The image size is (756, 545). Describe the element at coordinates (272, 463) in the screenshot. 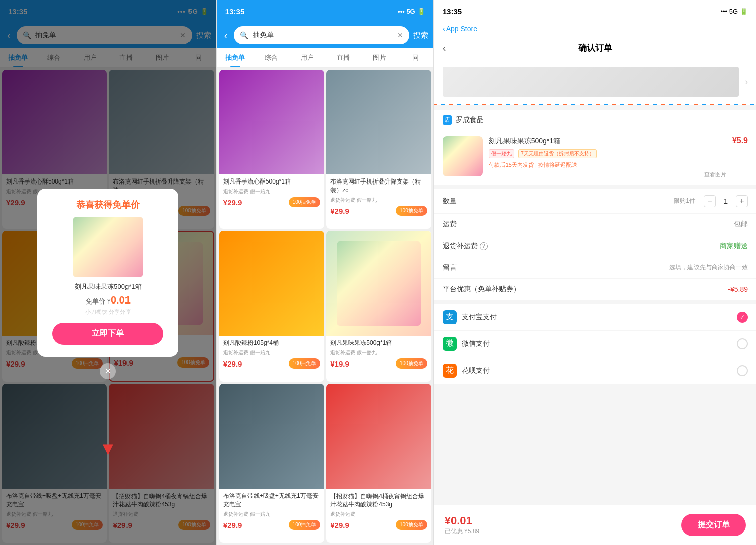

I see `p2-card-5: 布洛克自带线+吸盘+无线充1万毫安充电宝 退货补运费 假一赔九 ¥29.9 10…` at that location.